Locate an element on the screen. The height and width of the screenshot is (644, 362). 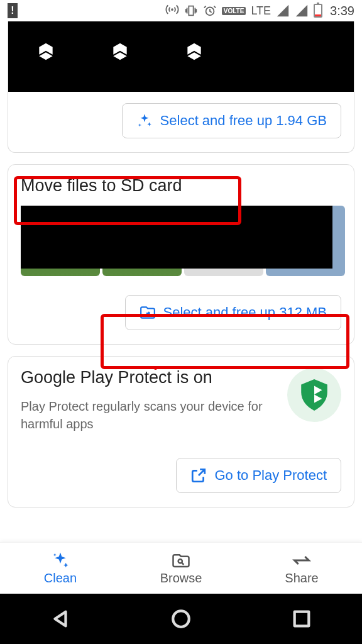
move-folder-icon is located at coordinates (148, 313).